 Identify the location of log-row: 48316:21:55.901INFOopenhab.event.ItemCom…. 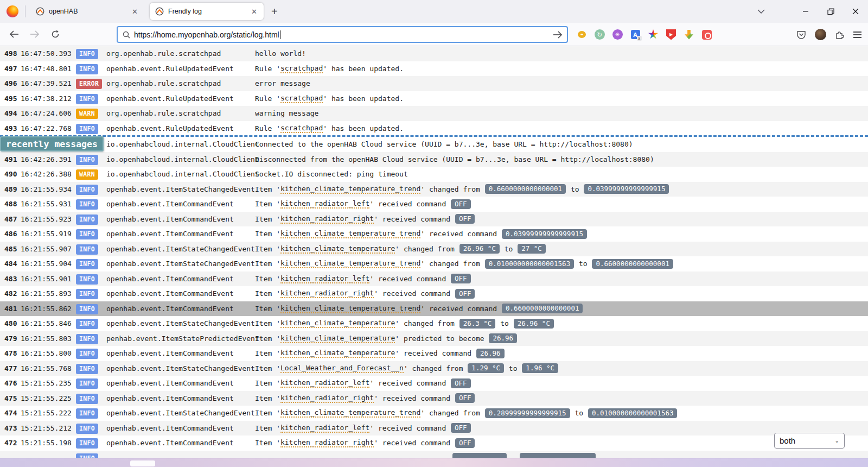
(434, 279).